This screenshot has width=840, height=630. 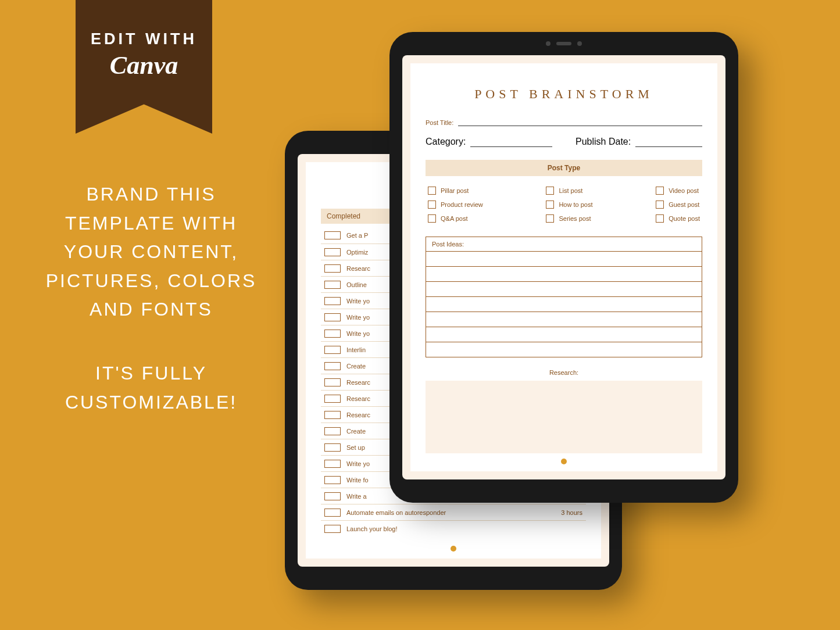 I want to click on check-item-label: Video post, so click(x=684, y=191).